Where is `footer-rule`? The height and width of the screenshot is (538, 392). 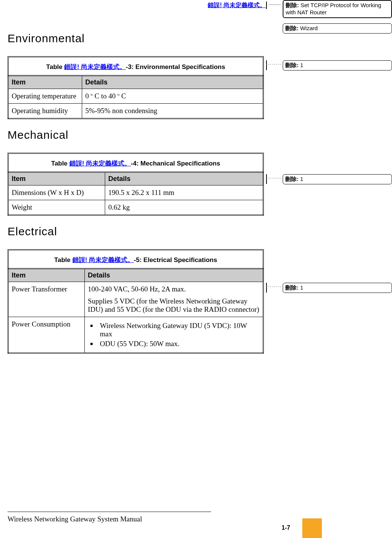 footer-rule is located at coordinates (109, 512).